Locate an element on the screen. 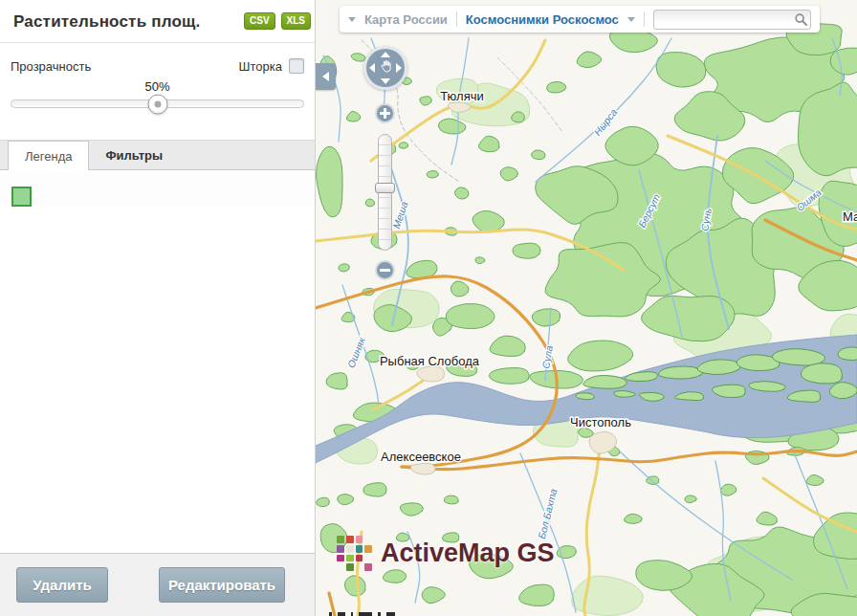 This screenshot has width=857, height=616. delete-button: Удалить is located at coordinates (62, 585).